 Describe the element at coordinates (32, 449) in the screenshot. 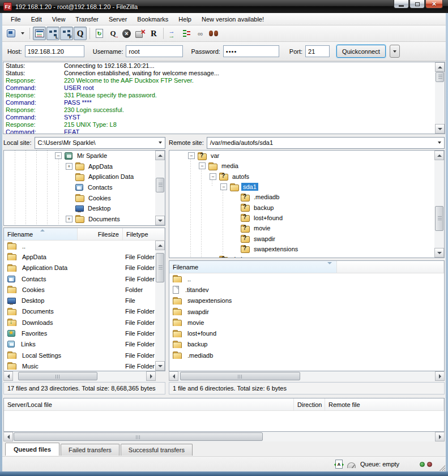

I see `tab-queued-files: Queued files` at that location.